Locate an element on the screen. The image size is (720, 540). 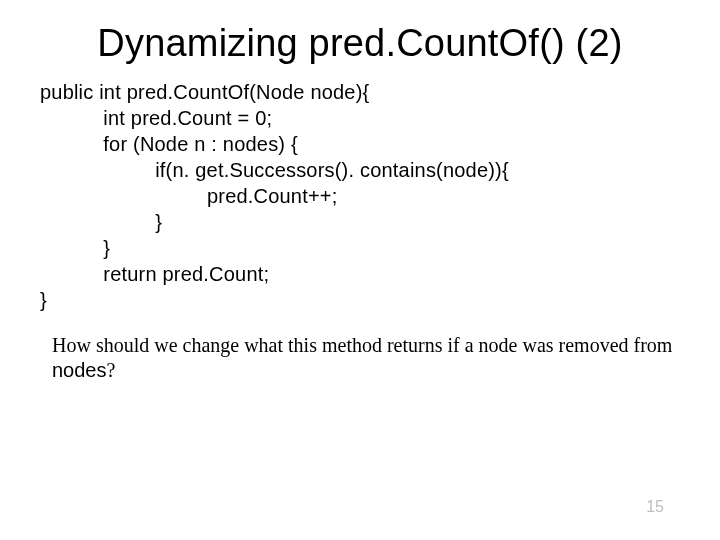
question-part-2: ? is located at coordinates (112, 370).